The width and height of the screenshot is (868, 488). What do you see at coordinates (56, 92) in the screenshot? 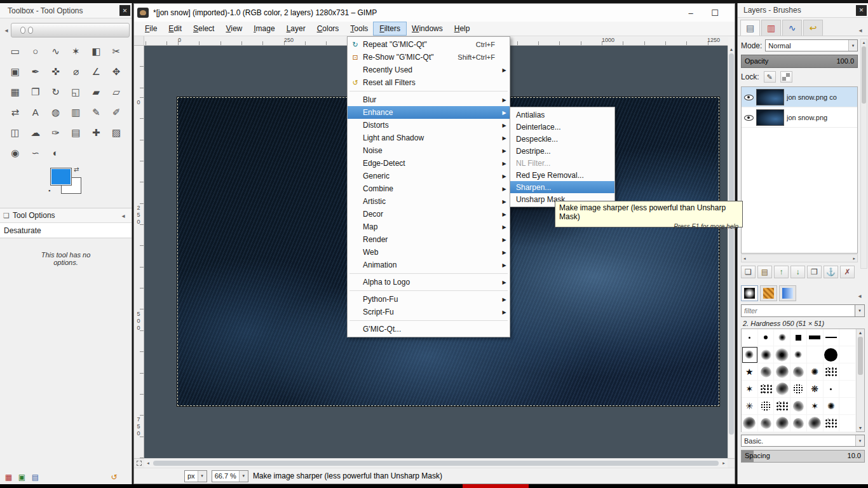
I see `tool-rotate-button: ↻` at bounding box center [56, 92].